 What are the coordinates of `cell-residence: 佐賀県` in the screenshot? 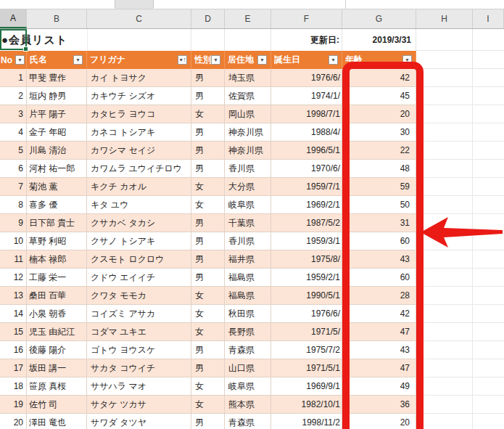 It's located at (248, 96).